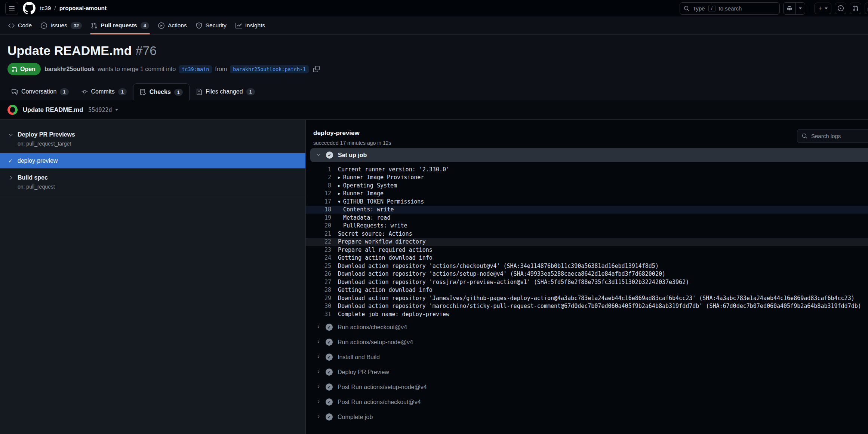 The image size is (868, 434). What do you see at coordinates (603, 266) in the screenshot?
I see `log-line-text: Download action repository 'actions/chec…` at bounding box center [603, 266].